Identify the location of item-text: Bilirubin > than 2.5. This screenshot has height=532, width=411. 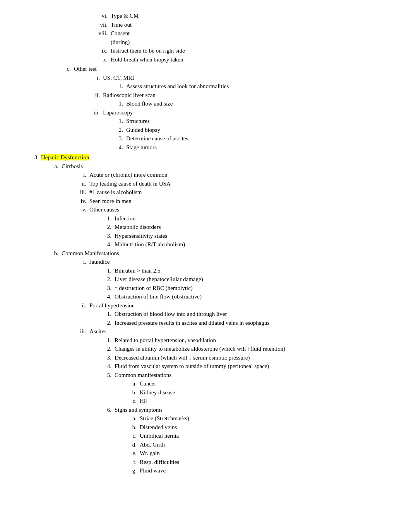
(159, 271).